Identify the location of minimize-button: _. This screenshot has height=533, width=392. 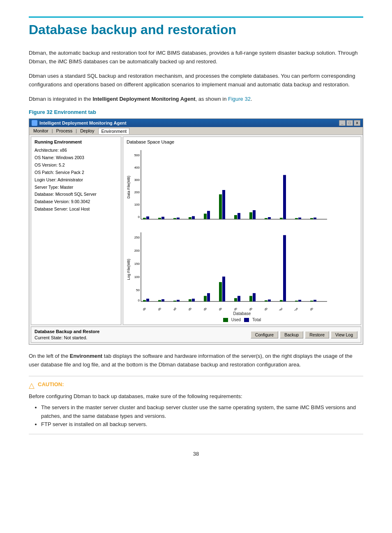
(342, 123).